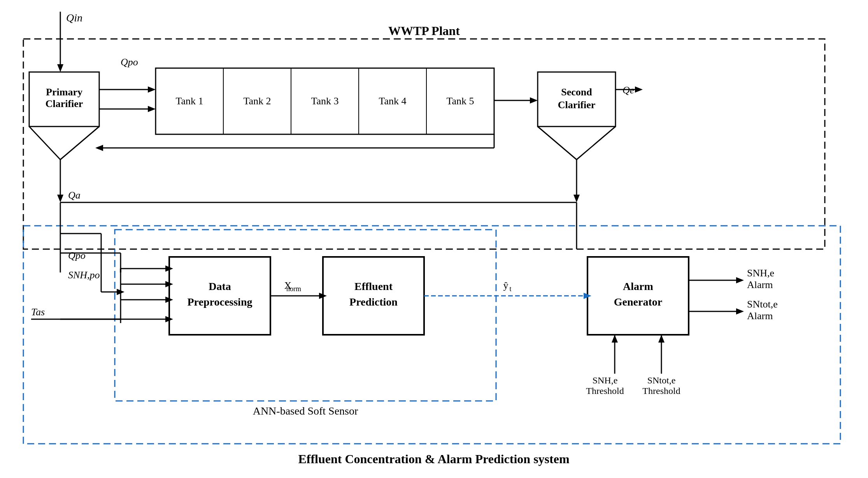 This screenshot has width=868, height=478. What do you see at coordinates (257, 101) in the screenshot?
I see `tank2-label: Tank 2` at bounding box center [257, 101].